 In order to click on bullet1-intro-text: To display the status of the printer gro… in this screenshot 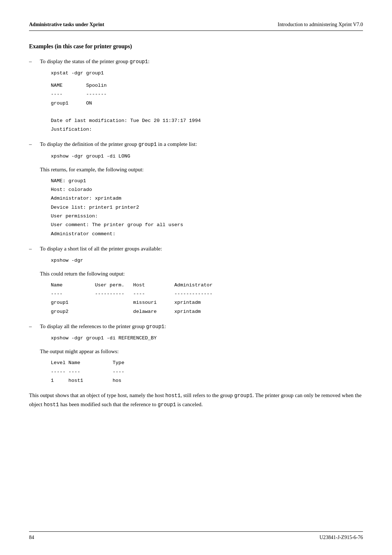, I will do `click(85, 61)`.